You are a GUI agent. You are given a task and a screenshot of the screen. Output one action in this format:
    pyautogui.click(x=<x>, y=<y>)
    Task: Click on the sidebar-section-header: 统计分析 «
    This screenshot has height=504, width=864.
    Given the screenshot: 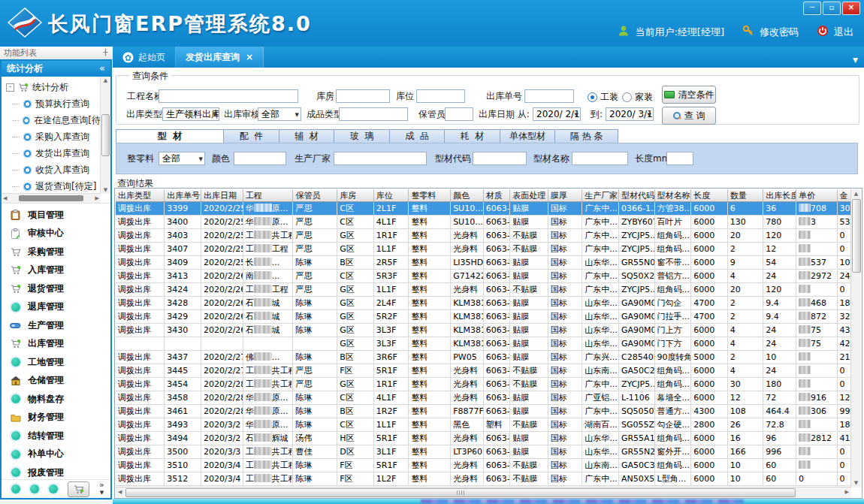 What is the action you would take?
    pyautogui.click(x=56, y=69)
    